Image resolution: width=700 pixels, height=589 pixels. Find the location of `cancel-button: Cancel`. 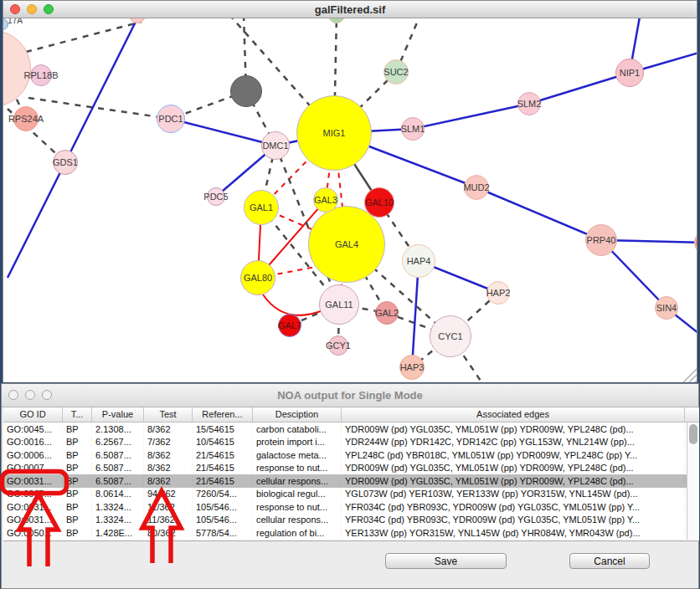

cancel-button: Cancel is located at coordinates (610, 561).